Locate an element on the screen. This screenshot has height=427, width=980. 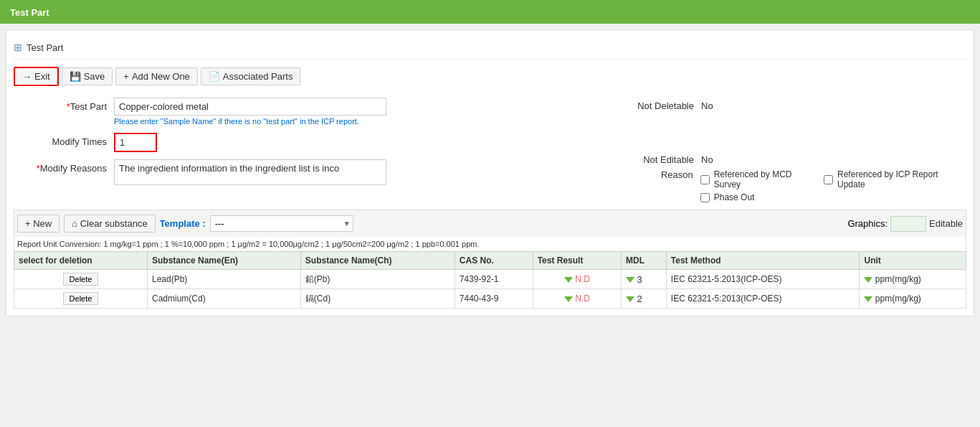
checkbox-icp is located at coordinates (829, 179).